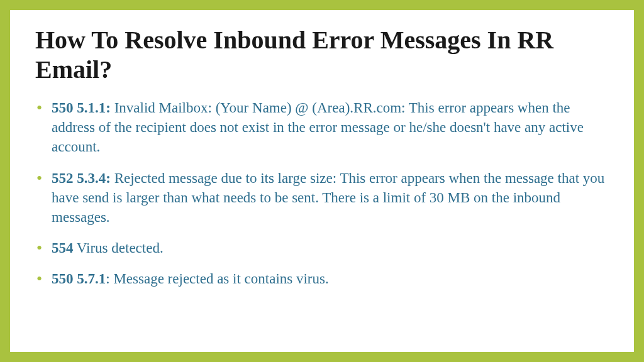  I want to click on list-item: 550 5.1.1: Invalid Mailbox: (Your Name) …, so click(322, 127).